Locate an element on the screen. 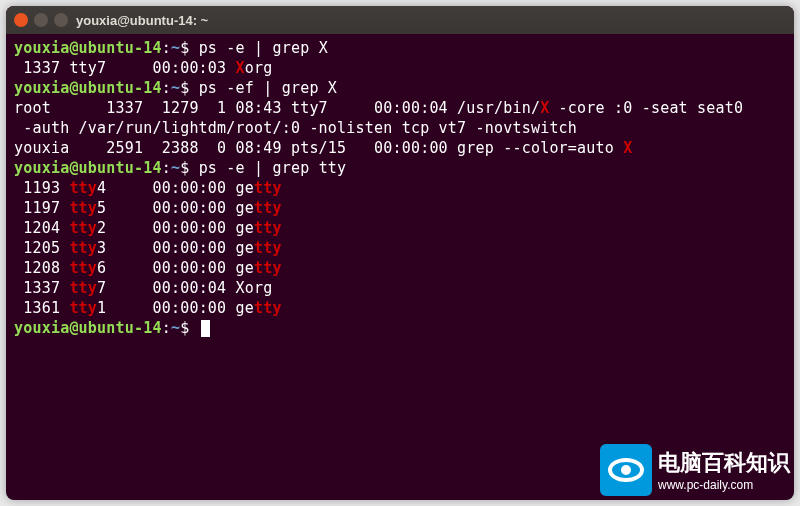 The width and height of the screenshot is (800, 506). maximize-icon is located at coordinates (61, 20).